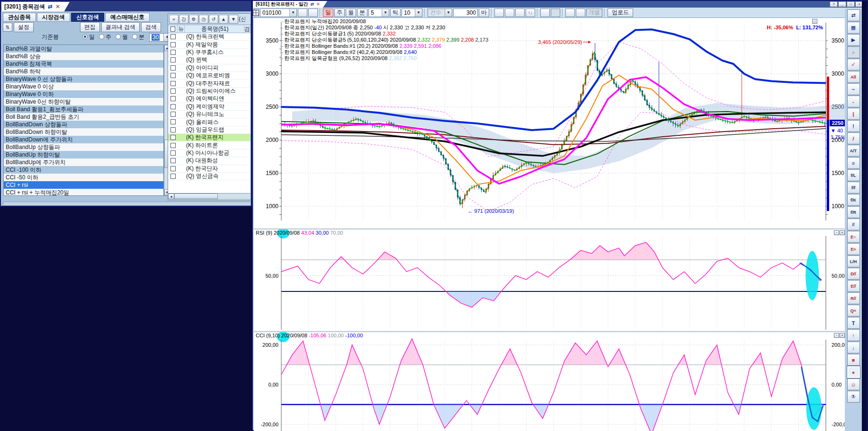 This screenshot has height=431, width=868. What do you see at coordinates (814, 21) in the screenshot?
I see `pane-maximize-icon: □` at bounding box center [814, 21].